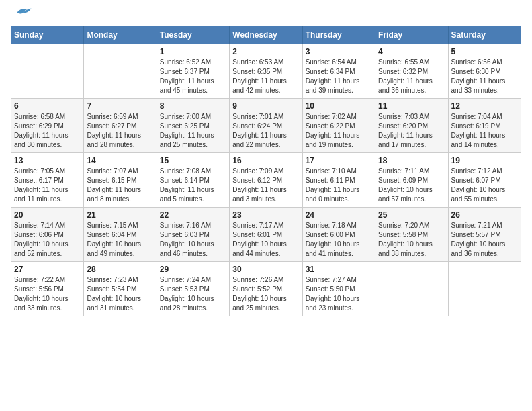 Image resolution: width=532 pixels, height=411 pixels. Describe the element at coordinates (485, 106) in the screenshot. I see `day-number: 12` at that location.